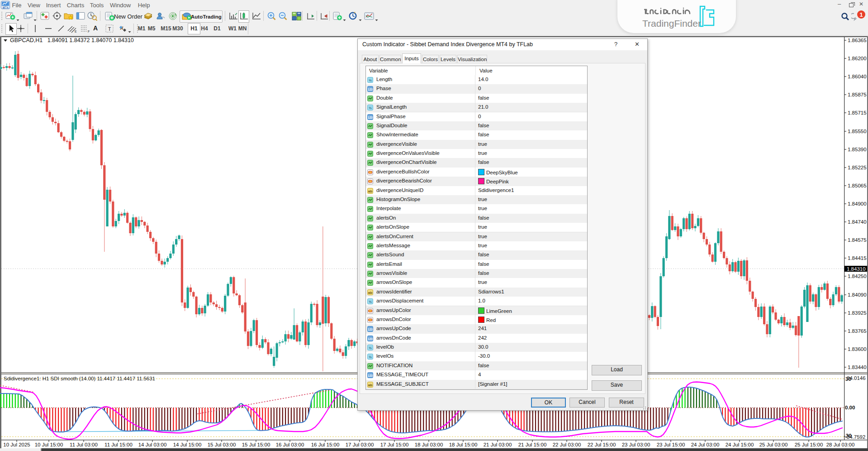 Image resolution: width=868 pixels, height=451 pixels. Describe the element at coordinates (857, 58) in the screenshot. I see `svg-text: 1.86200` at that location.